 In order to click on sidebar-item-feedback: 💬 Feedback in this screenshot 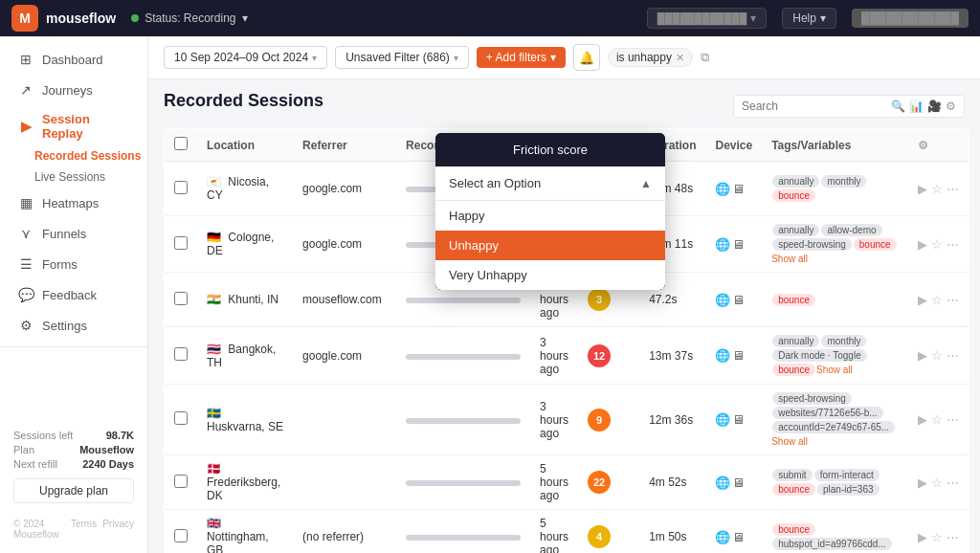, I will do `click(74, 295)`.